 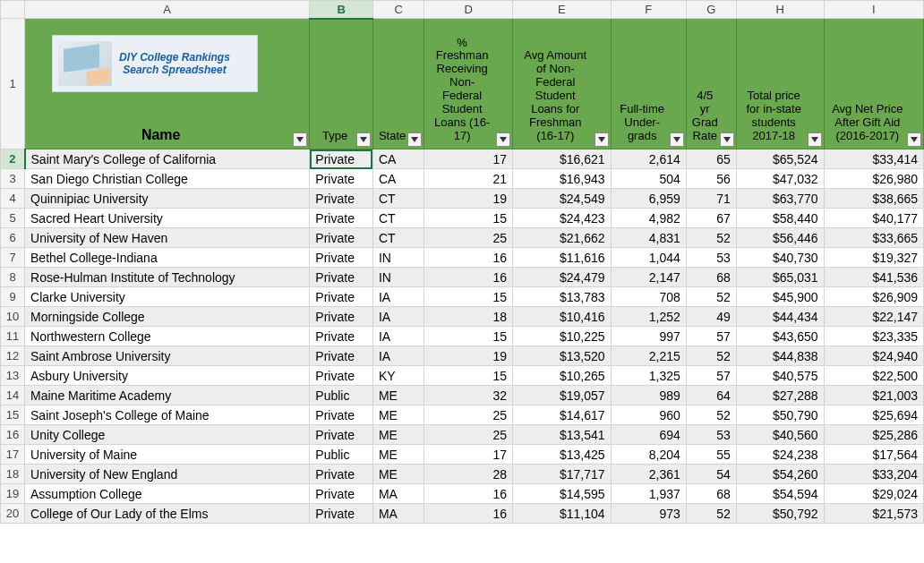 What do you see at coordinates (13, 10) in the screenshot?
I see `select-all-corner` at bounding box center [13, 10].